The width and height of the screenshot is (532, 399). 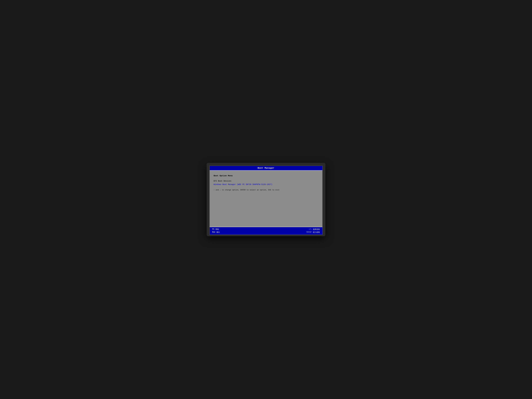 What do you see at coordinates (266, 190) in the screenshot?
I see `navigation-hint: ↑ and ↓ to change option, ENTER to selec…` at bounding box center [266, 190].